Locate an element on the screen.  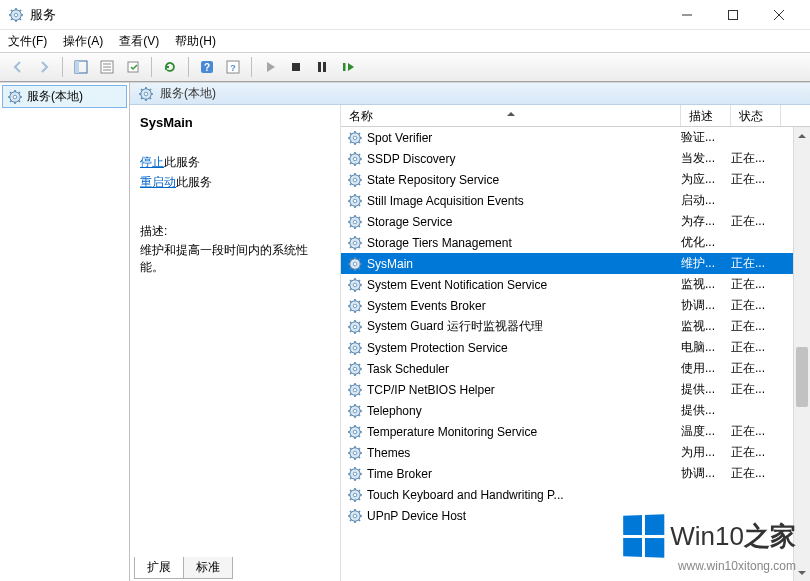
service-row: Storage Service为存...正在... is located at coordinates (576, 222).